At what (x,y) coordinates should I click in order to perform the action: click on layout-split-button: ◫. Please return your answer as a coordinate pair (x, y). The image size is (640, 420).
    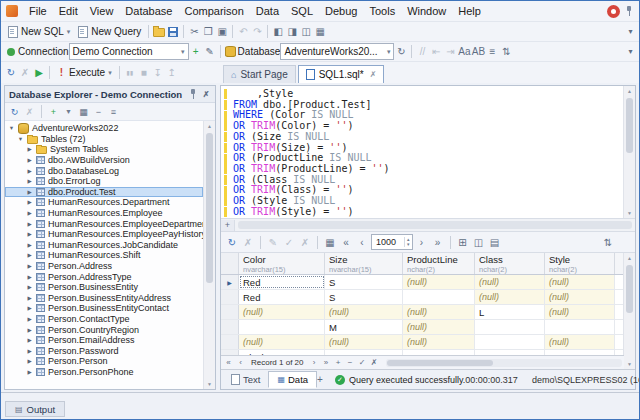
    Looking at the image, I should click on (306, 32).